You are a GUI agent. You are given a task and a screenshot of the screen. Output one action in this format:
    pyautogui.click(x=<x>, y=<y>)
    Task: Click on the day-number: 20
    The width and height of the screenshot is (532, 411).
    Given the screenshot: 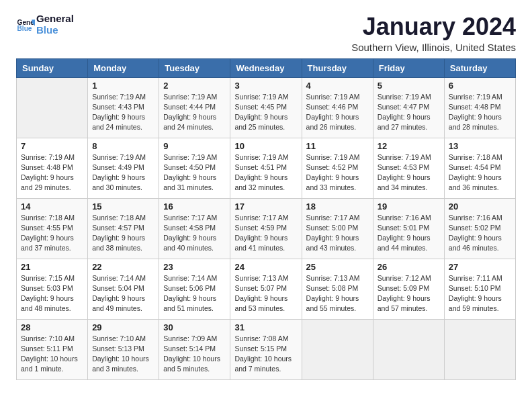 What is the action you would take?
    pyautogui.click(x=480, y=207)
    